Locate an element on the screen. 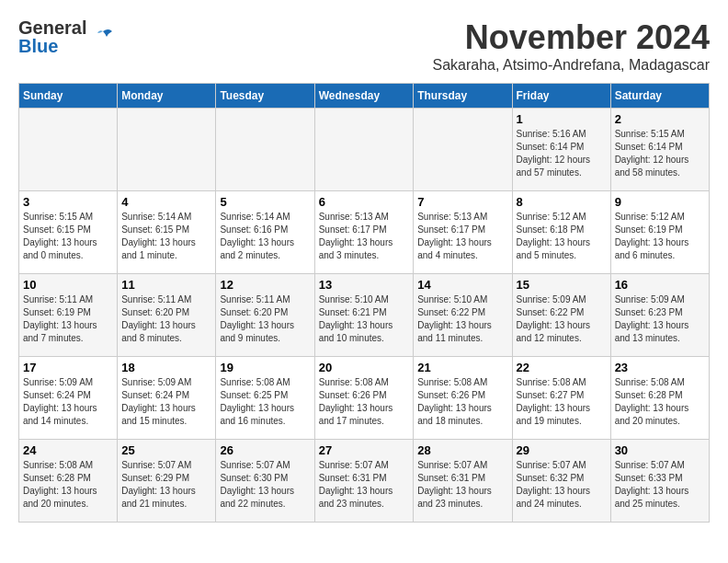  logo-blue: Blue is located at coordinates (52, 46).